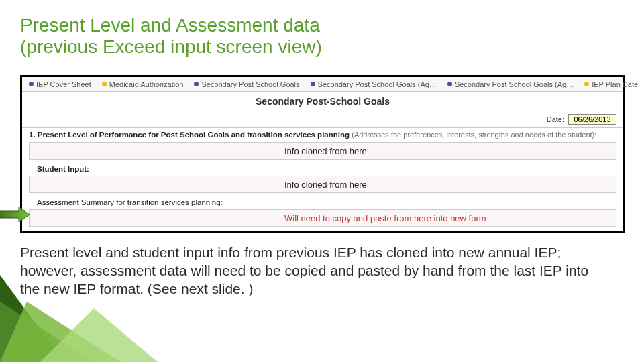 The height and width of the screenshot is (362, 644). What do you see at coordinates (555, 119) in the screenshot?
I see `date-label: Date:` at bounding box center [555, 119].